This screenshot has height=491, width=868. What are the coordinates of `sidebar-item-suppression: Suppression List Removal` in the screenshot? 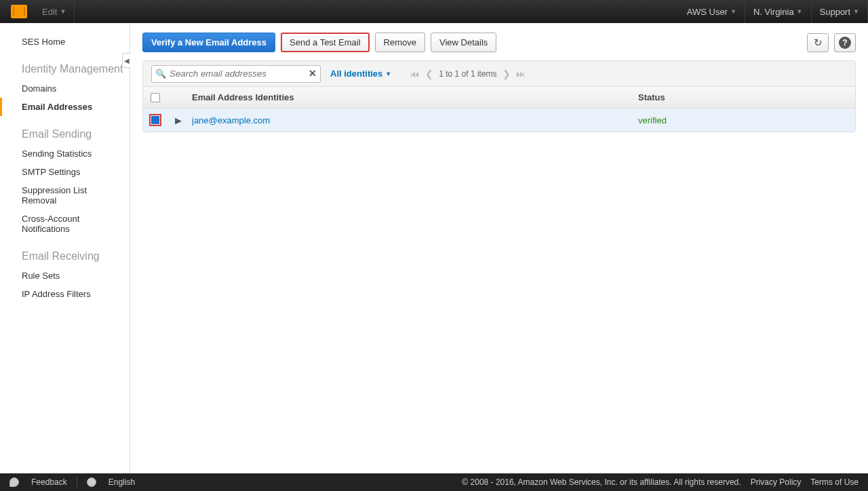 It's located at (65, 195).